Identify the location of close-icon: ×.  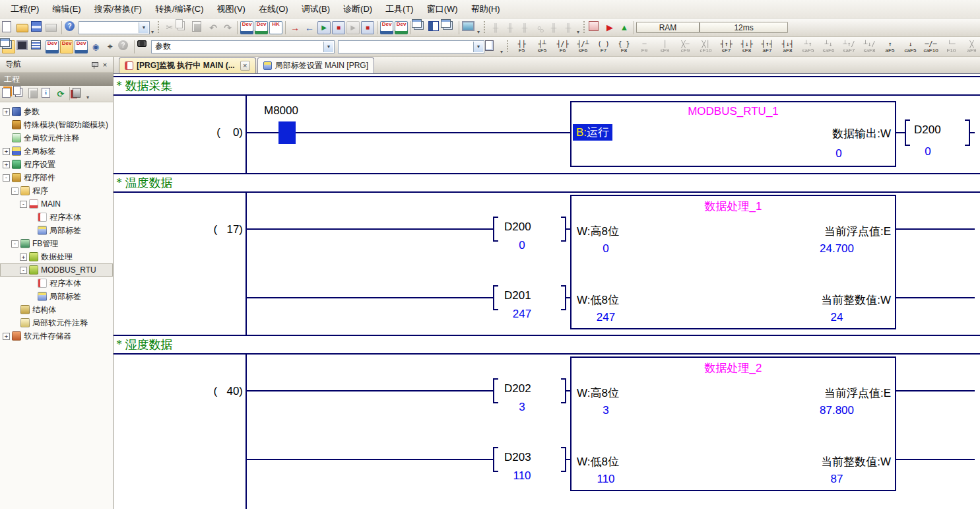
(105, 65).